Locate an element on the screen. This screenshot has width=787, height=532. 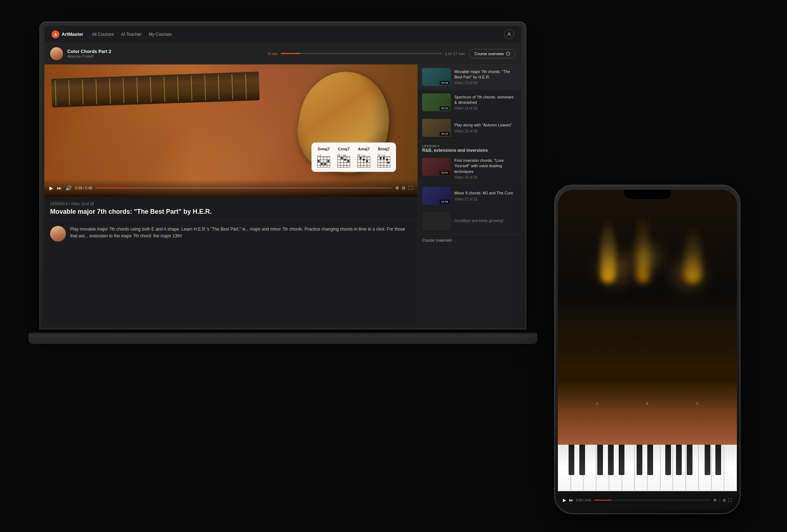
phone-pip-icon: ⧉ is located at coordinates (724, 500).